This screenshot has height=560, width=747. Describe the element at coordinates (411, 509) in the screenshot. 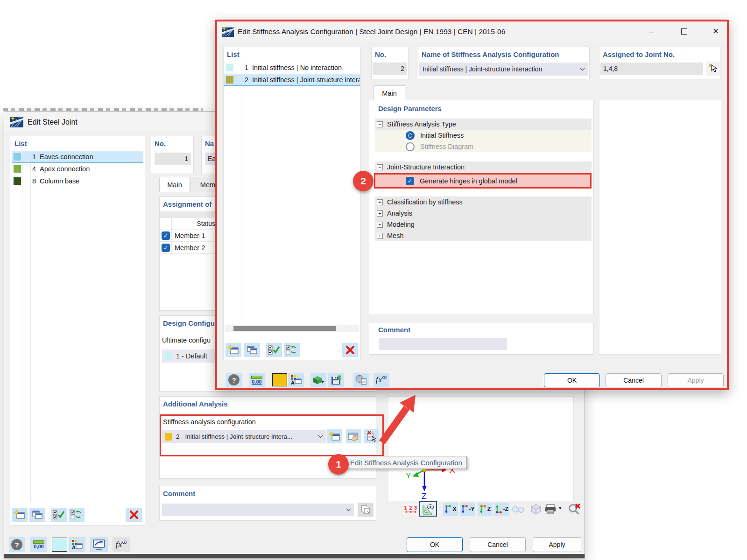

I see `numbering-button: 1 2 3` at that location.